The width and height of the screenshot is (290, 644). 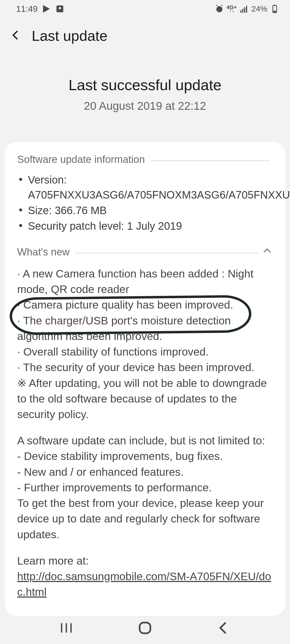 What do you see at coordinates (219, 9) in the screenshot?
I see `alarm-icon` at bounding box center [219, 9].